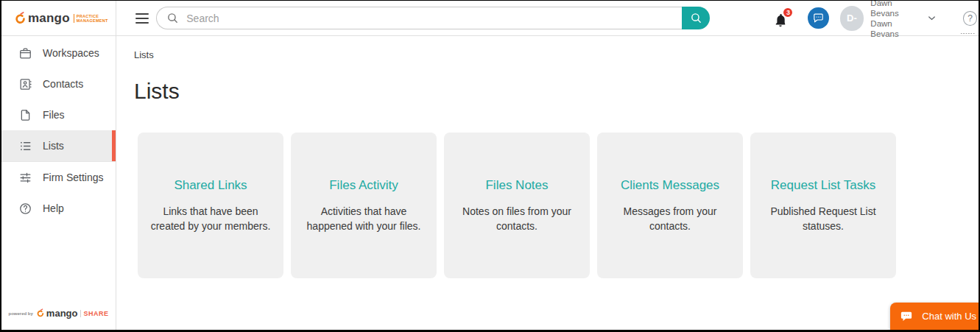 This screenshot has width=980, height=332. What do you see at coordinates (670, 186) in the screenshot?
I see `card-title: Clients Messages` at bounding box center [670, 186].